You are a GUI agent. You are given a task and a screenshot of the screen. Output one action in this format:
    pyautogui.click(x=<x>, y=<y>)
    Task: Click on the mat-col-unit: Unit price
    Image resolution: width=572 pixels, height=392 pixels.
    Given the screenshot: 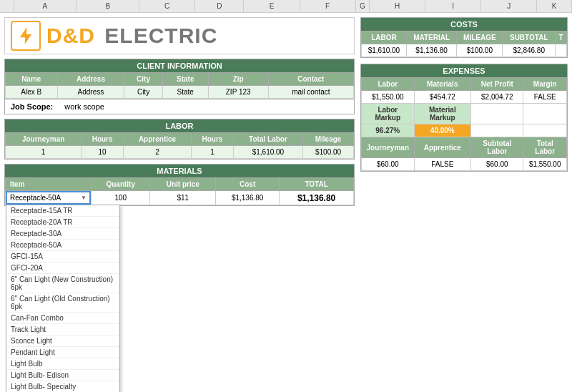 What is the action you would take?
    pyautogui.click(x=183, y=185)
    